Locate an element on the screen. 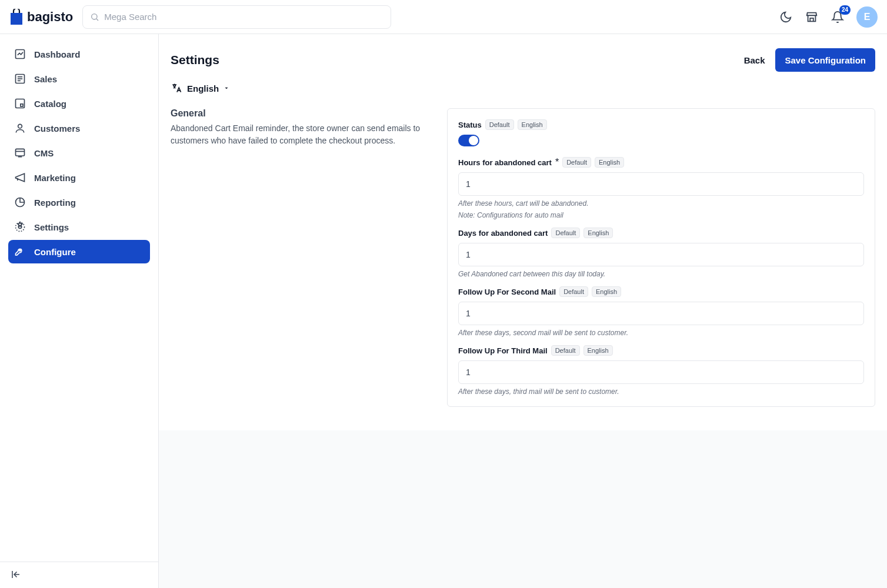 This screenshot has height=588, width=887. back-button: Back is located at coordinates (755, 60).